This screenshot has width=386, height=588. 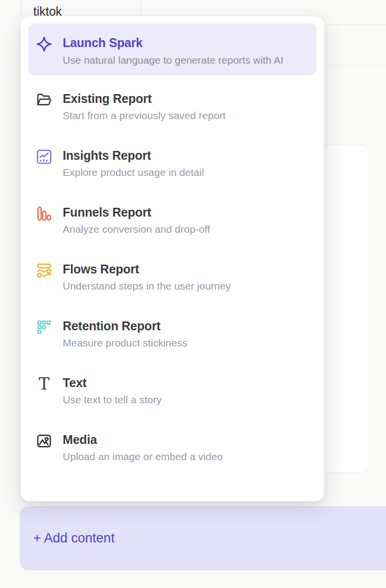 I want to click on menu-item-title: Insights Report, so click(x=133, y=155).